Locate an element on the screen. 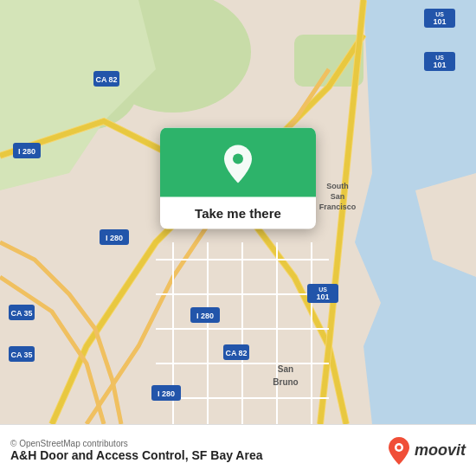 This screenshot has width=476, height=476. location-title: A&H Door and Access Control, SF Bay Area is located at coordinates (137, 455).